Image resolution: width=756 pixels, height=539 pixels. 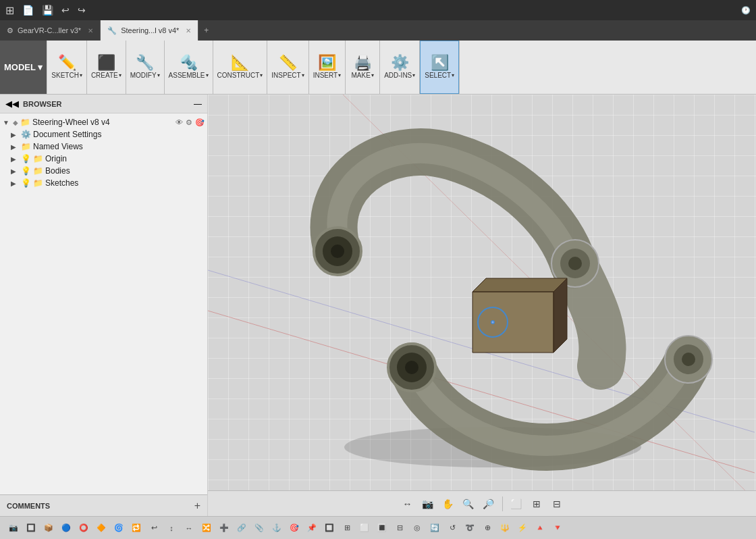 What do you see at coordinates (154, 528) in the screenshot?
I see `bottom-icon-9: ↩` at bounding box center [154, 528].